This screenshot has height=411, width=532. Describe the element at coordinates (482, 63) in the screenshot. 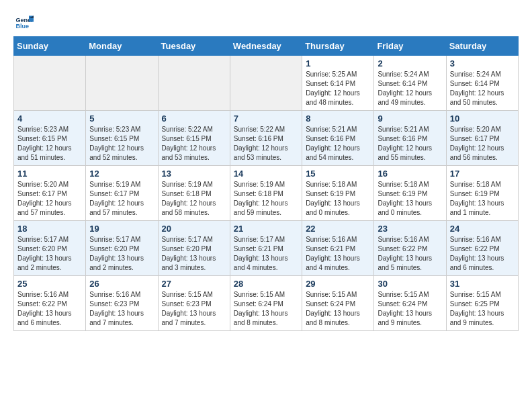

I see `day-number: 3` at that location.